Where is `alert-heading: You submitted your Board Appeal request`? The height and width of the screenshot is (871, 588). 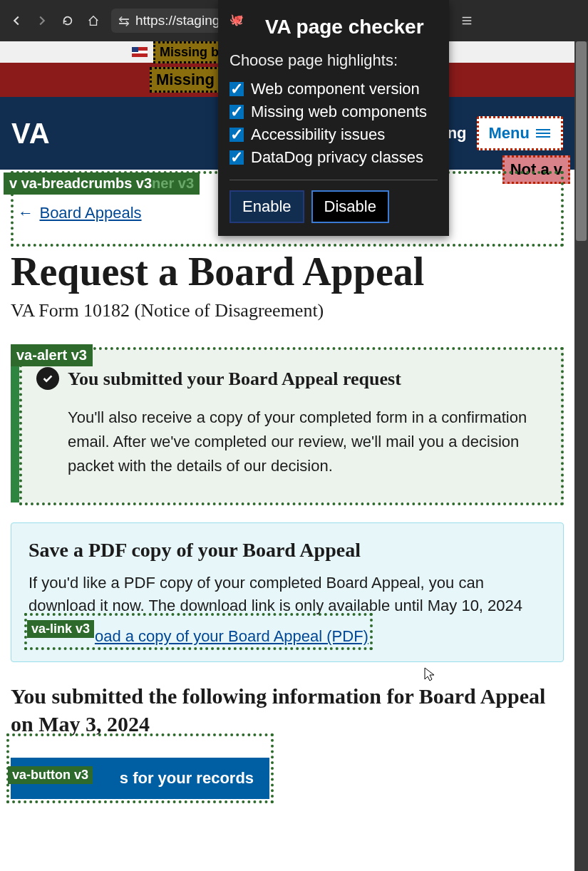
alert-heading: You submitted your Board Appeal request is located at coordinates (305, 379).